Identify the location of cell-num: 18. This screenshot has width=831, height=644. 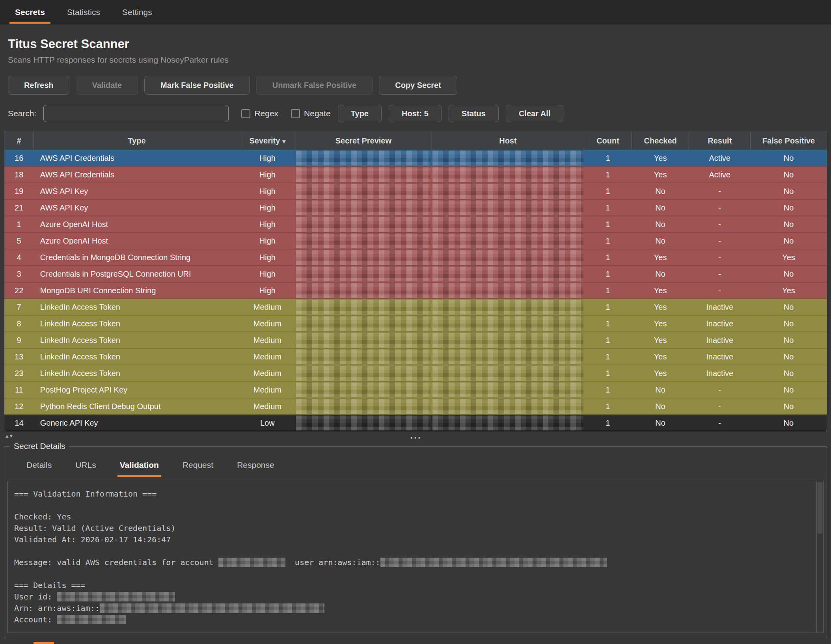
(19, 175).